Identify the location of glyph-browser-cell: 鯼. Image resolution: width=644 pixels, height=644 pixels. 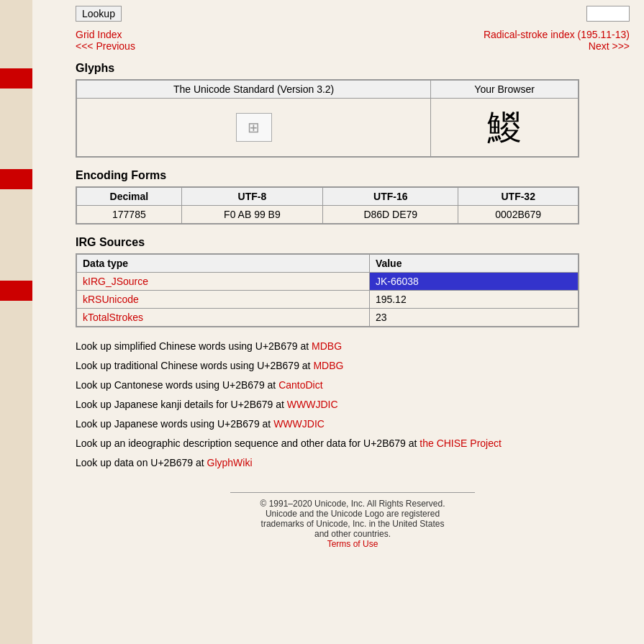
(505, 128).